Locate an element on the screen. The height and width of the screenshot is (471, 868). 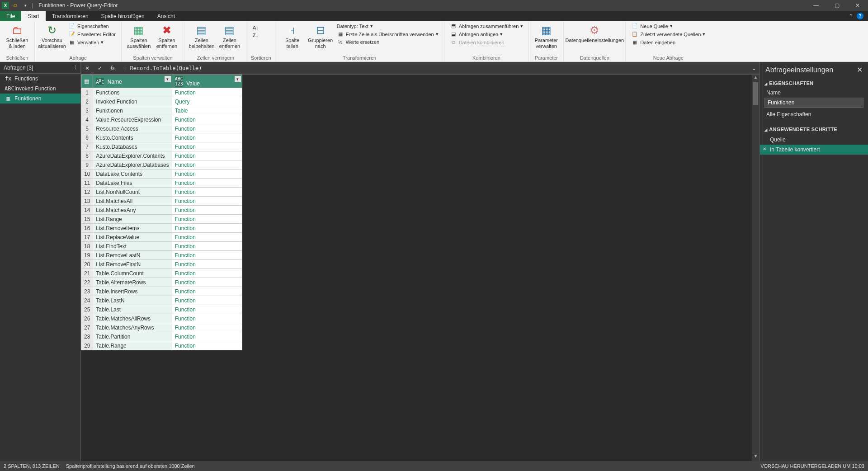
table-row: 23Table.InsertRowsFunction is located at coordinates (162, 292).